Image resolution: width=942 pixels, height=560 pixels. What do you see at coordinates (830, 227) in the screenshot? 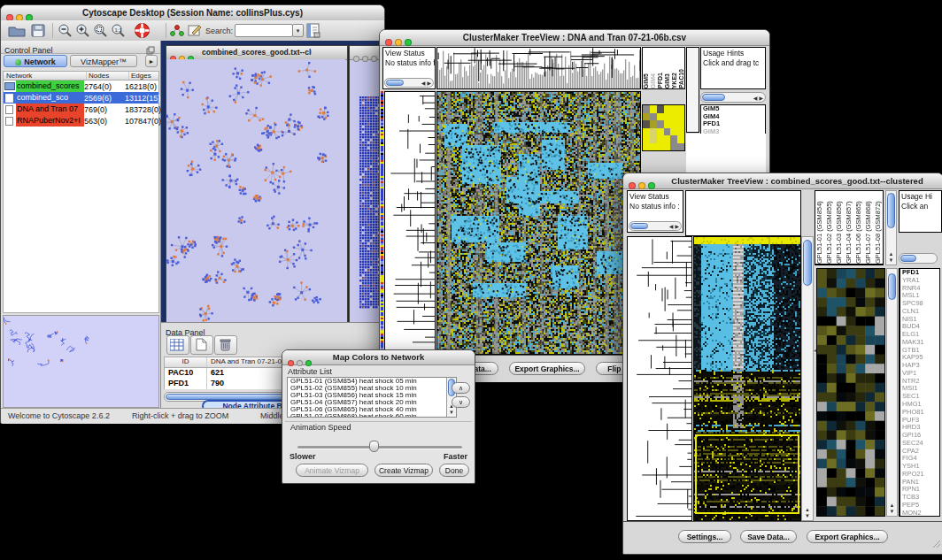
I see `column-label: GPL51-02 (GSM855)` at bounding box center [830, 227].